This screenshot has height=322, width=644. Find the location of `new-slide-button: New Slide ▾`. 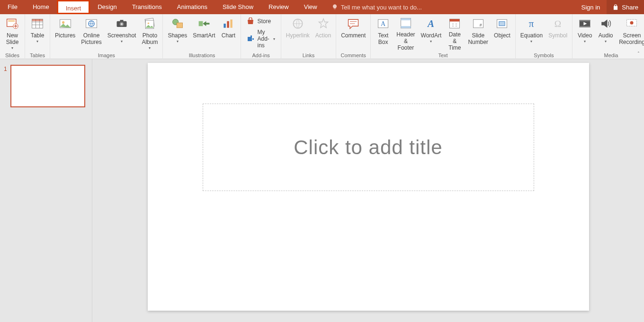

new-slide-button: New Slide ▾ is located at coordinates (12, 33).